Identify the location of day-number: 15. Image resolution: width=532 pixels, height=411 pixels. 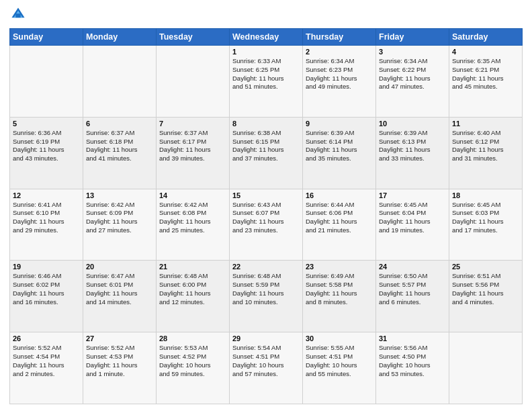
(266, 195).